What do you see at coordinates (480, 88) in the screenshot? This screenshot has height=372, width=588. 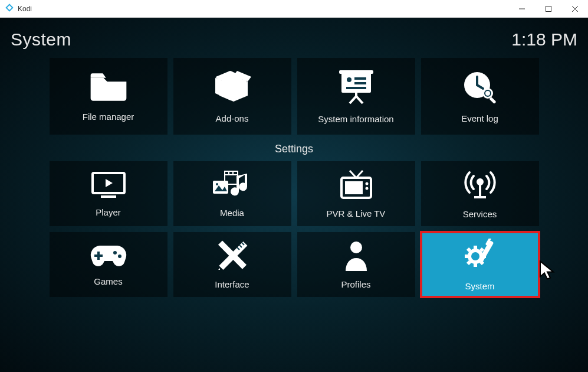 I see `clock-search-icon` at bounding box center [480, 88].